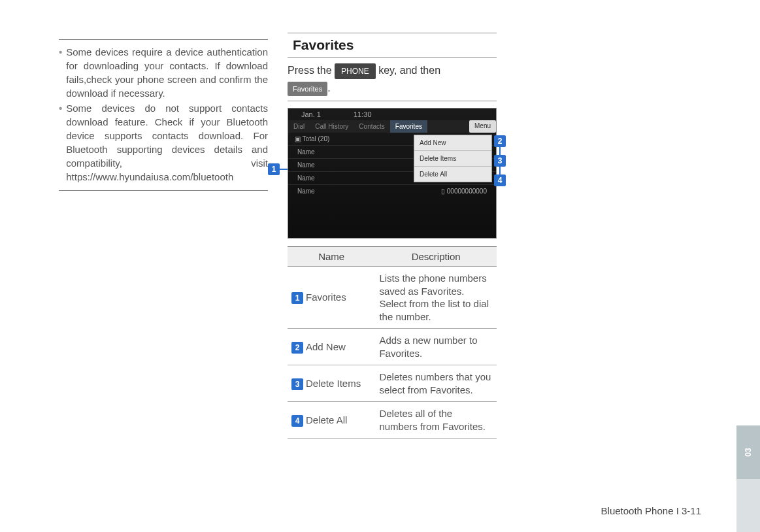 This screenshot has width=760, height=532. What do you see at coordinates (331, 257) in the screenshot?
I see `table-head-name: Name` at bounding box center [331, 257].